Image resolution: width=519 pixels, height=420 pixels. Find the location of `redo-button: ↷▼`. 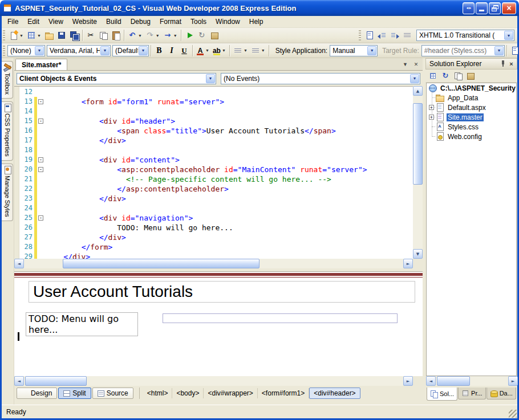

redo-button: ↷▼ is located at coordinates (153, 35).